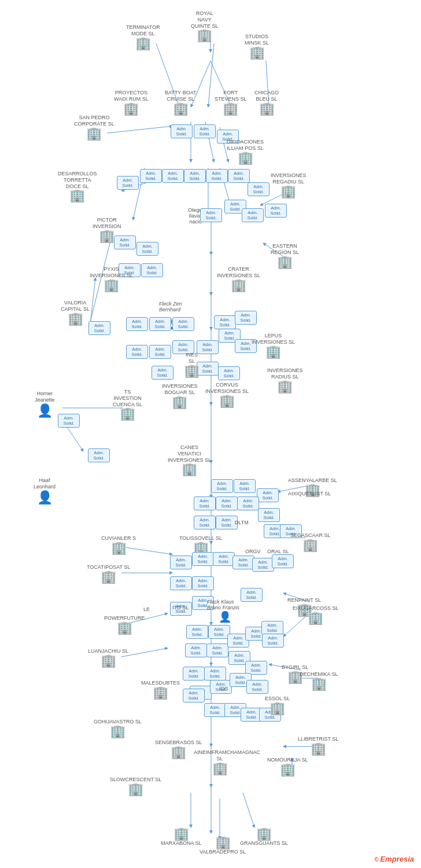 Image resolution: width=421 pixels, height=868 pixels. Describe the element at coordinates (109, 574) in the screenshot. I see `node-tocatiposat: TOCATIPOSAT SL 🏢` at that location.